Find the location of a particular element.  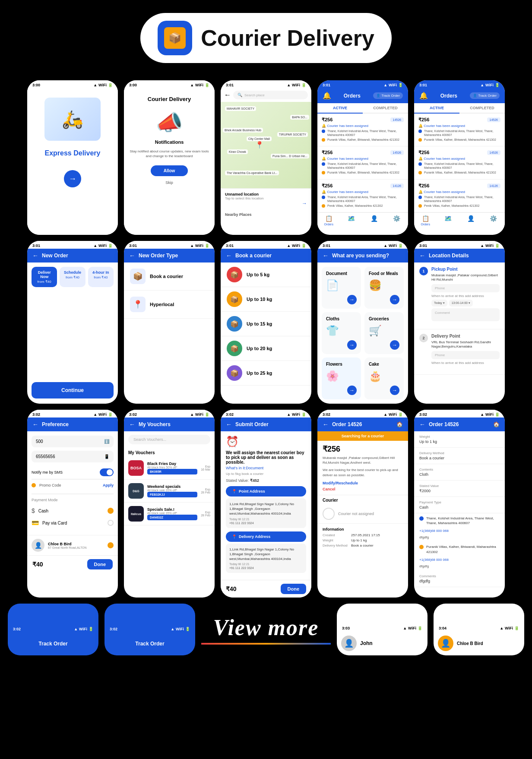

back-btn-order: ← is located at coordinates (326, 424).